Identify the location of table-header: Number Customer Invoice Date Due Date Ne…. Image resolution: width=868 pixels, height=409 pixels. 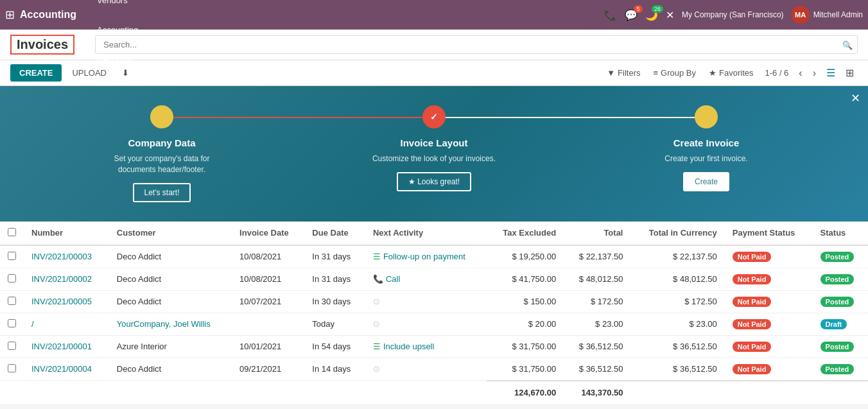
(434, 234).